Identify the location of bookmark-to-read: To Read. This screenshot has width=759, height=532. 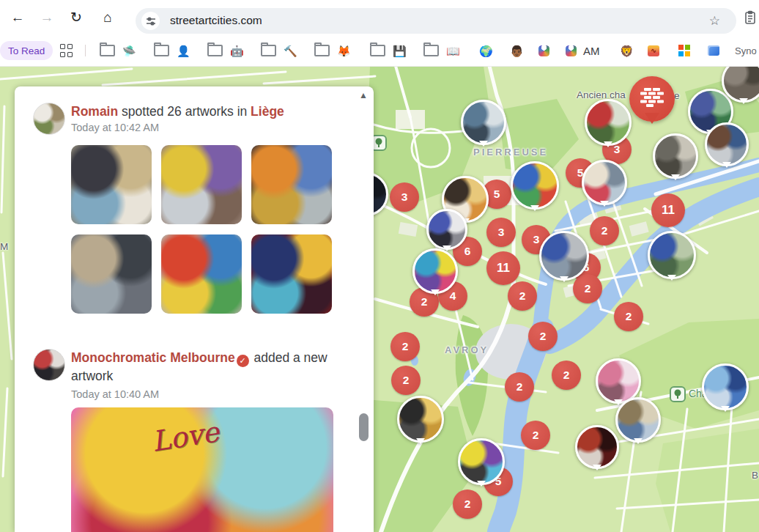
(26, 51).